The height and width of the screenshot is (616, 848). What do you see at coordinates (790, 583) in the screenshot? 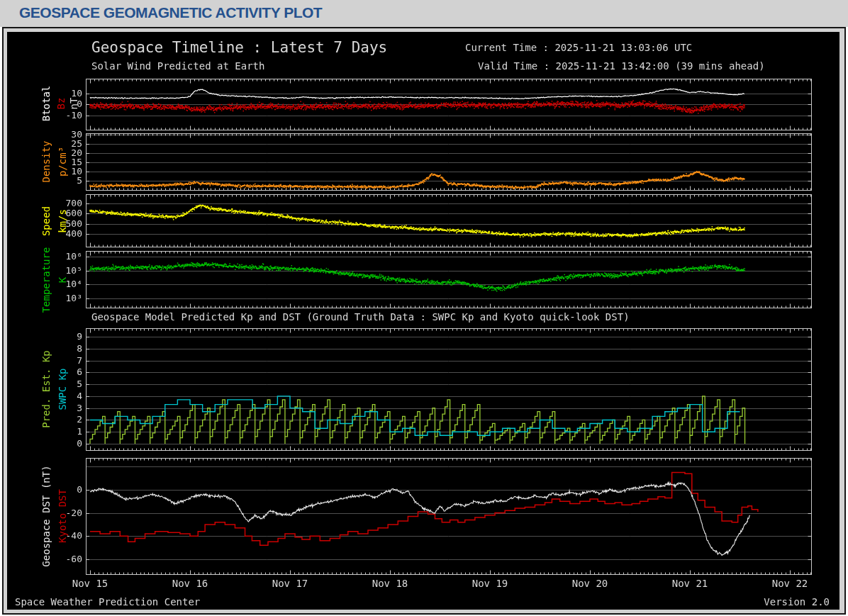
I see `x-tick-label: Nov 22` at bounding box center [790, 583].